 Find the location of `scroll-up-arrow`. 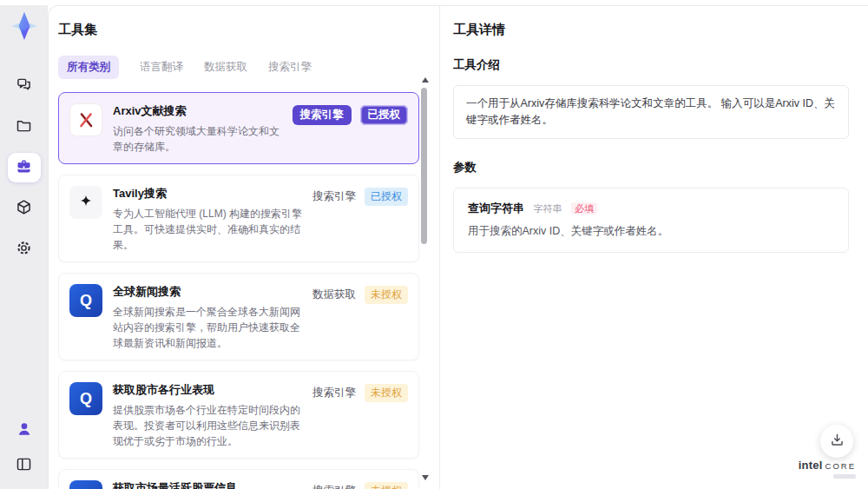

scroll-up-arrow is located at coordinates (425, 80).